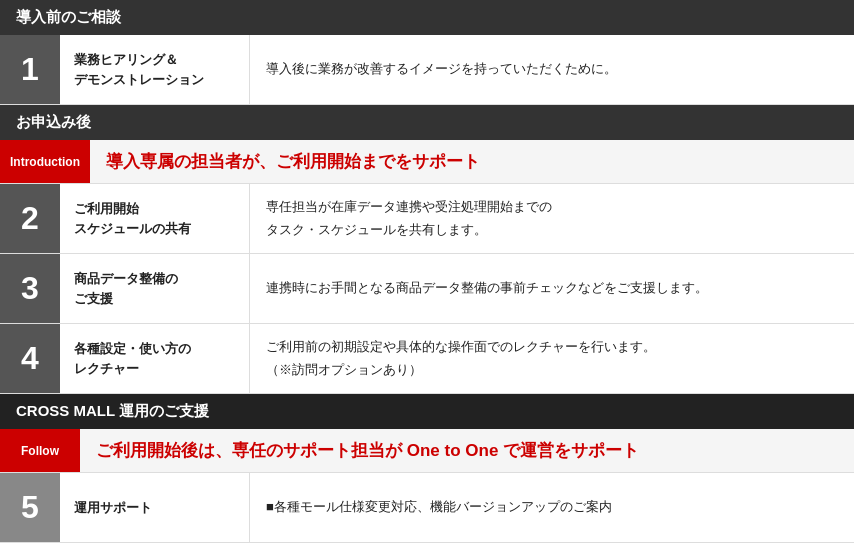 The width and height of the screenshot is (854, 556). I want to click on desc-5: ■各種モール仕様変更対応、機能バージョンアップのご案内, so click(552, 508).